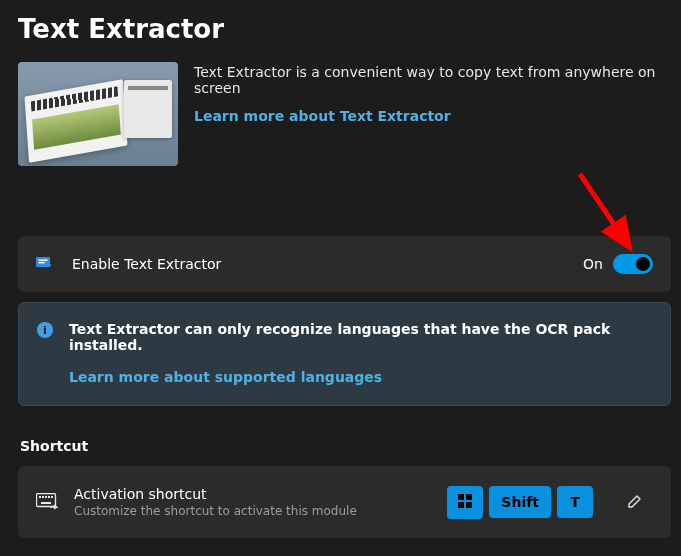 Image resolution: width=681 pixels, height=556 pixels. I want to click on enable-toggle, so click(633, 264).